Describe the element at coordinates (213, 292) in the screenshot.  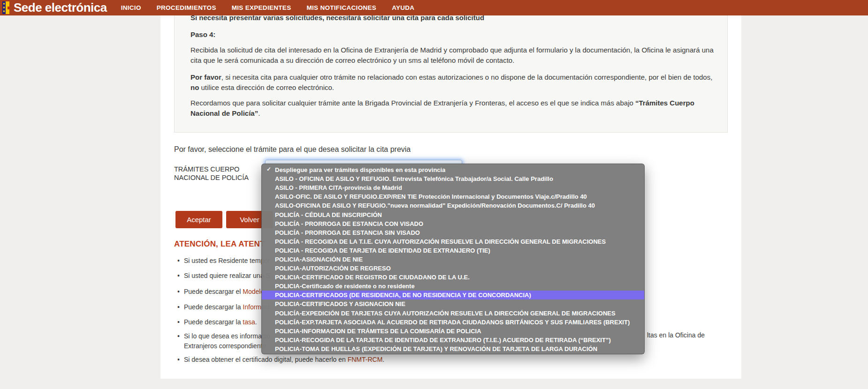
I see `bullet-text: Puede descargar el` at that location.